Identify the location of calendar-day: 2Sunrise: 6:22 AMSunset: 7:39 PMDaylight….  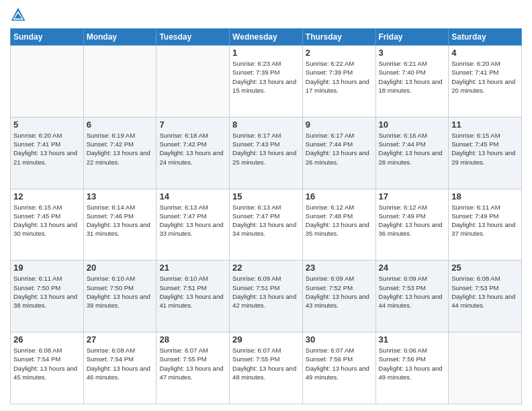
(339, 82).